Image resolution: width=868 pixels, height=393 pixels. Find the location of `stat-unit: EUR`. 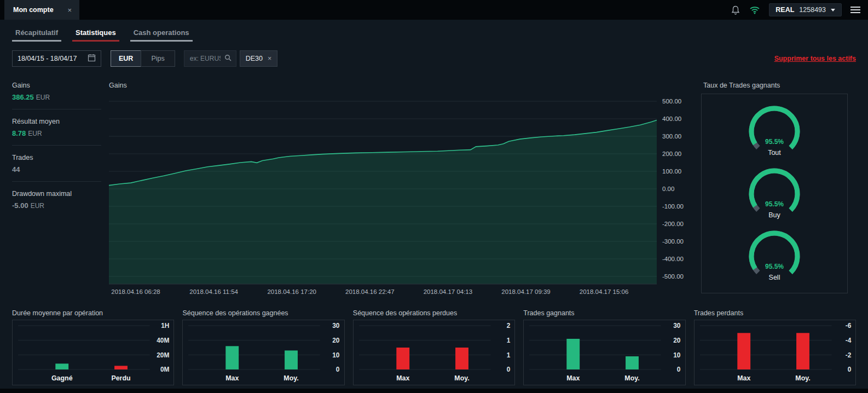

stat-unit: EUR is located at coordinates (43, 97).